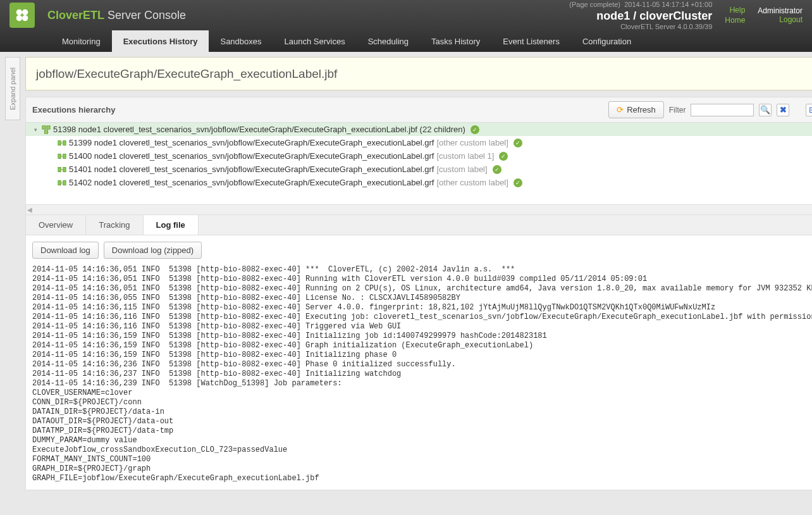 The height and width of the screenshot is (515, 812). I want to click on tree-row-text: 51400 node1 cloveretl_test_scenarios_svn…, so click(252, 156).